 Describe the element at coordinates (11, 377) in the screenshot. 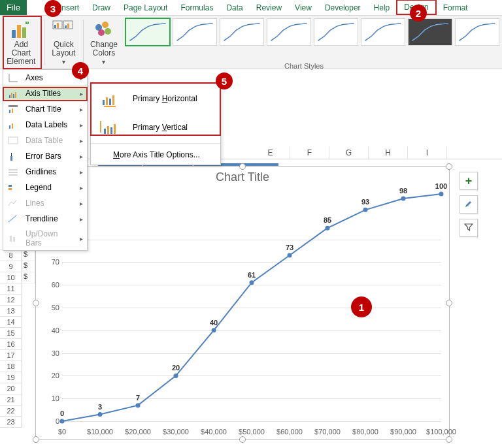

I see `row-header: 19` at that location.